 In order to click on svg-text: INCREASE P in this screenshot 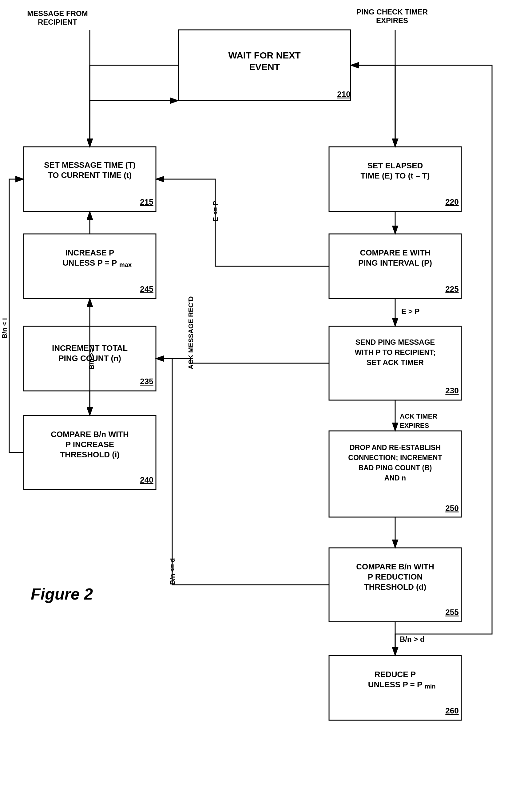, I will do `click(90, 253)`.